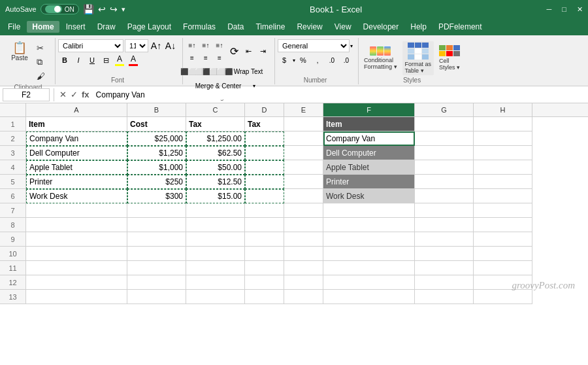 The image size is (588, 365). Describe the element at coordinates (503, 268) in the screenshot. I see `cell-h11` at that location.